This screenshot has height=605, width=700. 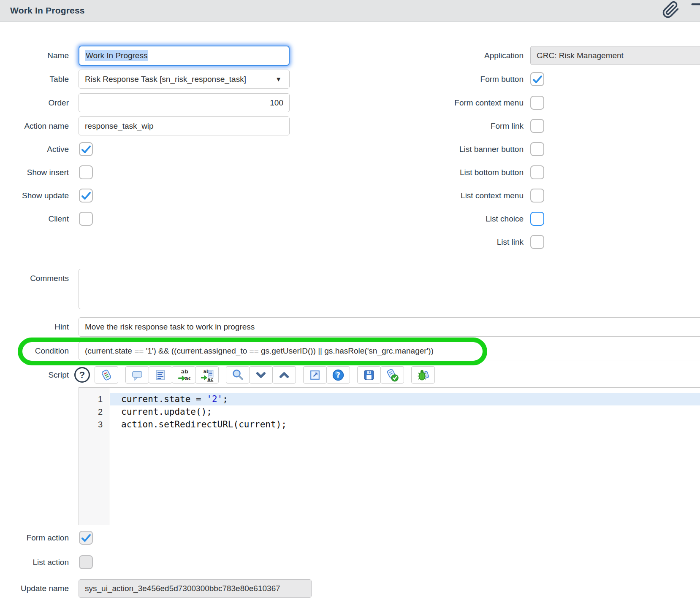 I want to click on action-name-input: response_task_wip, so click(x=184, y=126).